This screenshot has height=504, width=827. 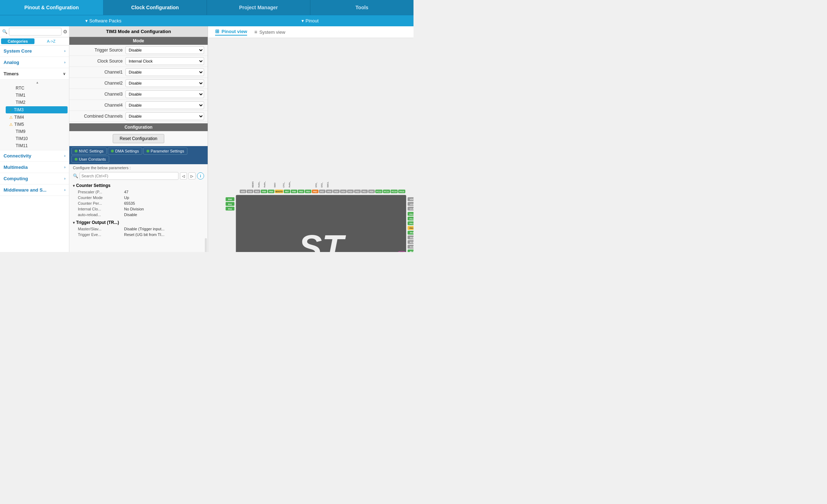 What do you see at coordinates (270, 32) in the screenshot?
I see `system-view-tab: ≡ System view` at bounding box center [270, 32].